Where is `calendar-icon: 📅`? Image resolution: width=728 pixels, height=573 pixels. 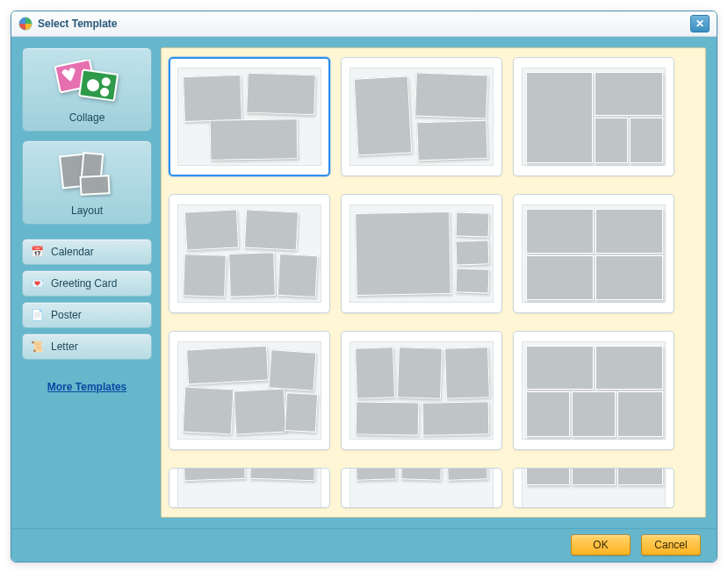 calendar-icon: 📅 is located at coordinates (37, 252).